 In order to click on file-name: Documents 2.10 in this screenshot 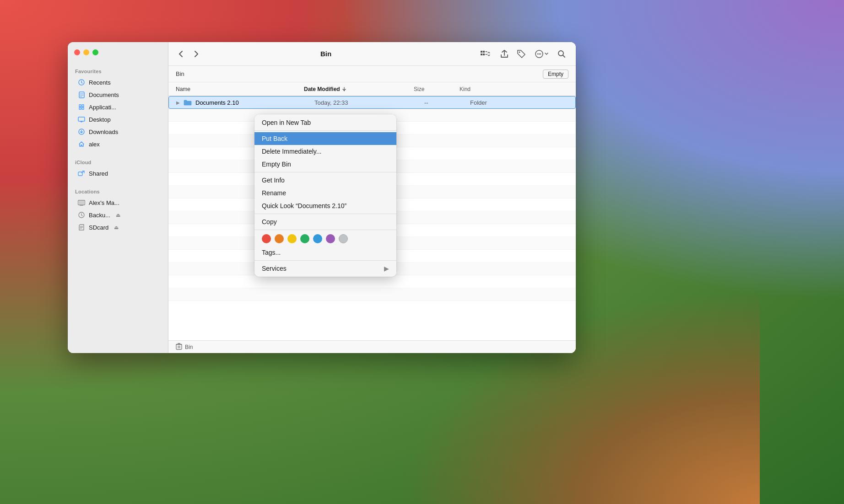, I will do `click(255, 102)`.